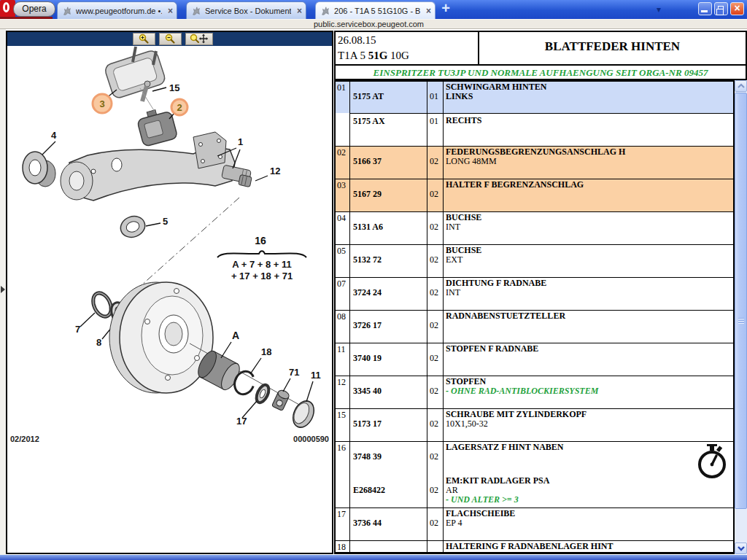 This screenshot has height=560, width=747. I want to click on table-row: 173736 4402FLACHSCHEIBEEP 4, so click(534, 525).